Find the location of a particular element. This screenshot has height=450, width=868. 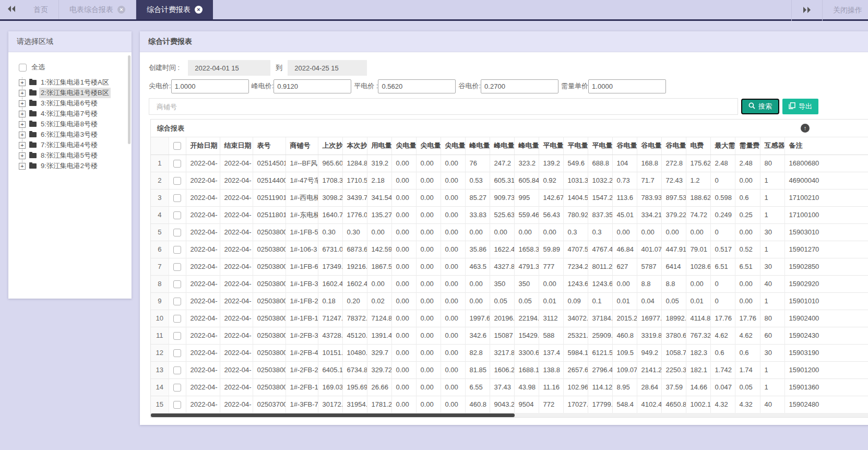

price-field: 平电价 : is located at coordinates (405, 87).